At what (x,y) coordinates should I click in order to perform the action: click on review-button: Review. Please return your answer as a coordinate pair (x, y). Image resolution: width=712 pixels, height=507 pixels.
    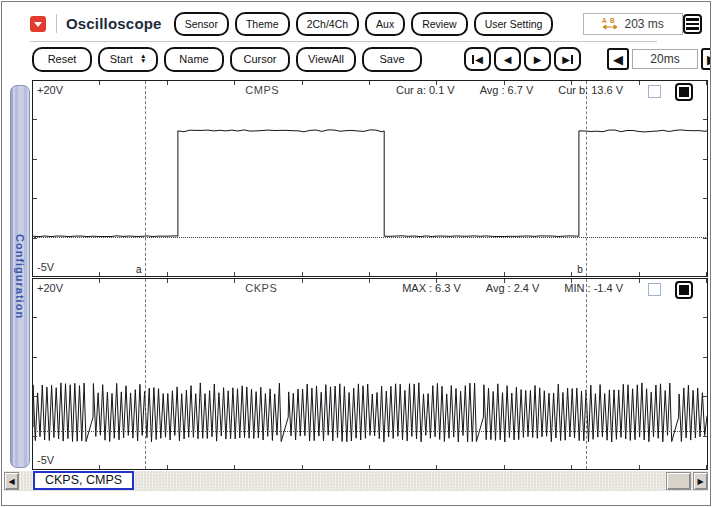
    Looking at the image, I should click on (439, 24).